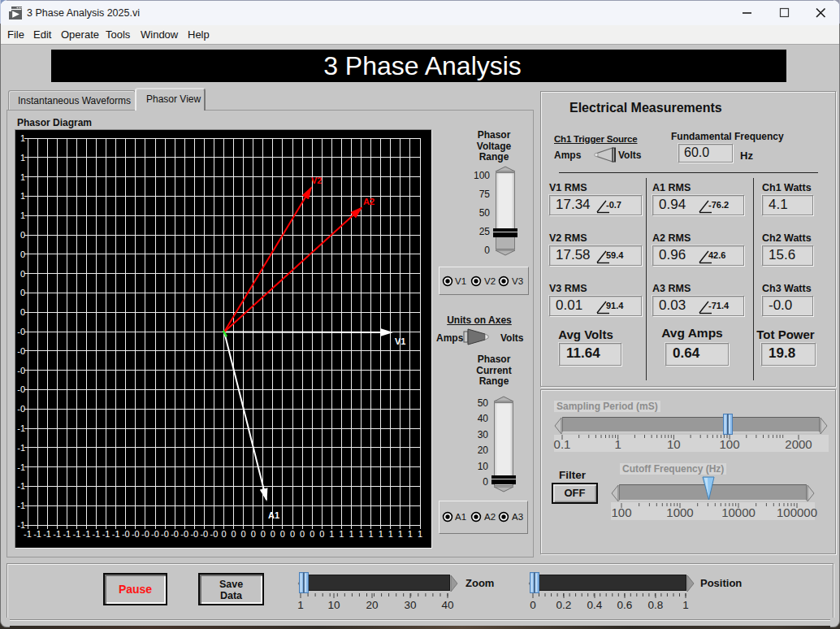 The width and height of the screenshot is (840, 629). Describe the element at coordinates (615, 255) in the screenshot. I see `svg-text: 59.4` at that location.